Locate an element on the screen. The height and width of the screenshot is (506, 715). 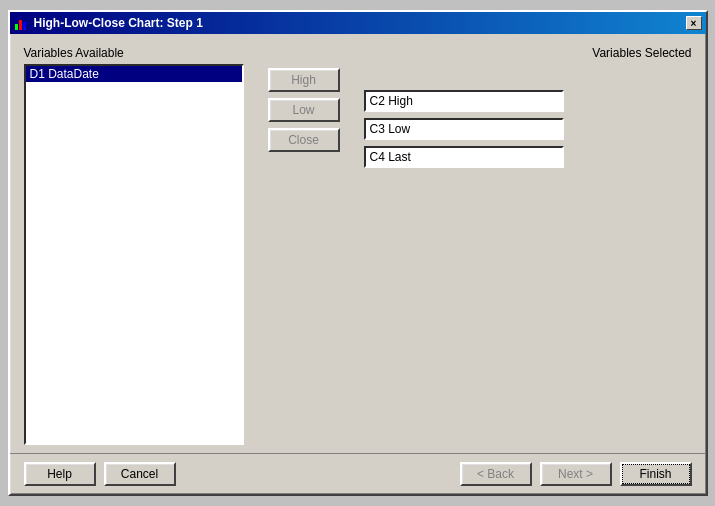
title-bar-left: High-Low-Close Chart: Step 1 is located at coordinates (108, 23).